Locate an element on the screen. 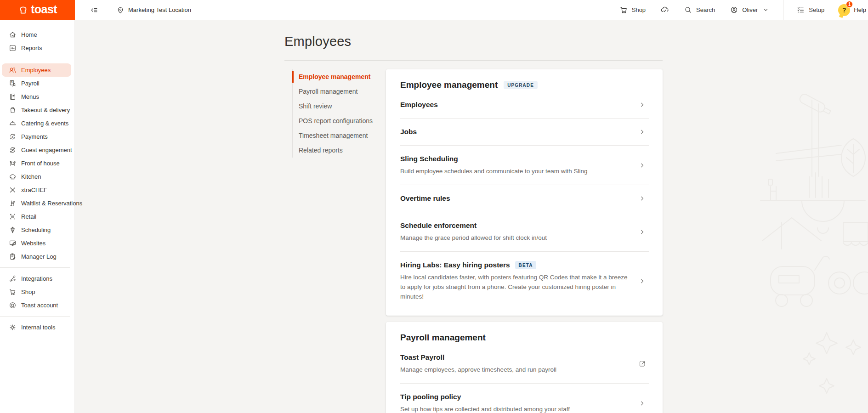 Image resolution: width=868 pixels, height=413 pixels. sidebar-item-label: Takeout & delivery is located at coordinates (45, 110).